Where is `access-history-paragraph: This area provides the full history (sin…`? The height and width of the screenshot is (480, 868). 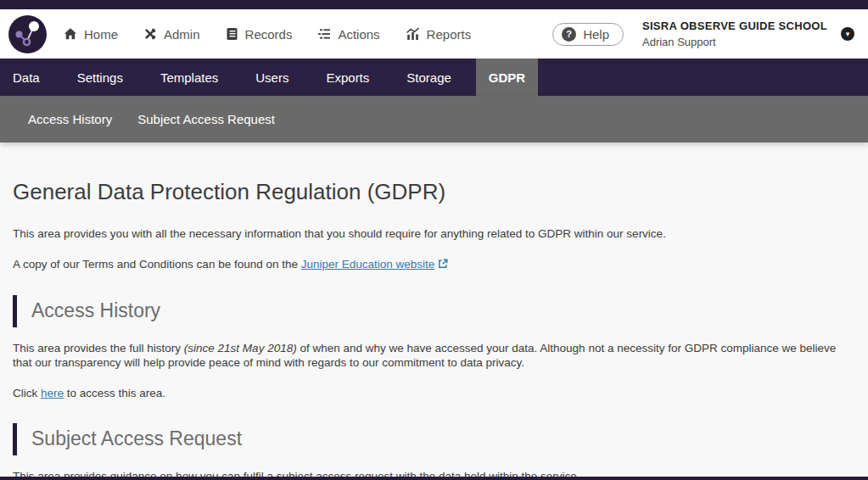
access-history-paragraph: This area provides the full history (sin… is located at coordinates (428, 356).